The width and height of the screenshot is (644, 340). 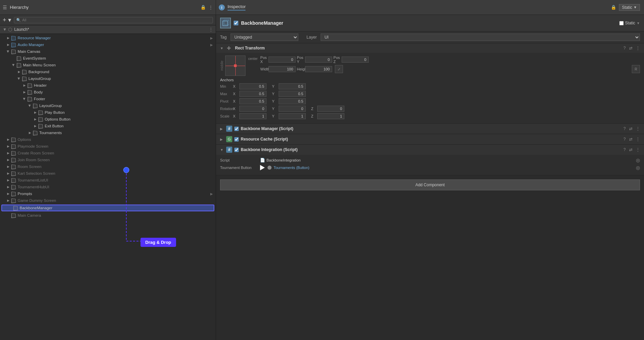 What do you see at coordinates (292, 94) in the screenshot?
I see `max-y-field` at bounding box center [292, 94].